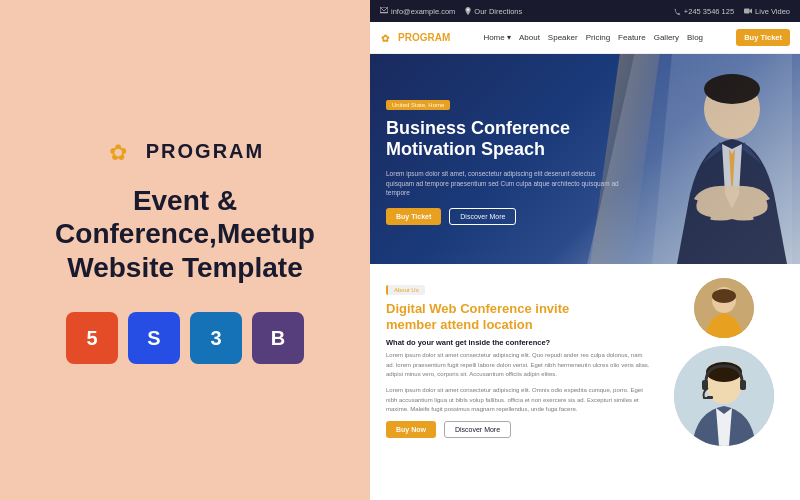 This screenshot has height=500, width=800. I want to click on html5-badge: 5, so click(92, 338).